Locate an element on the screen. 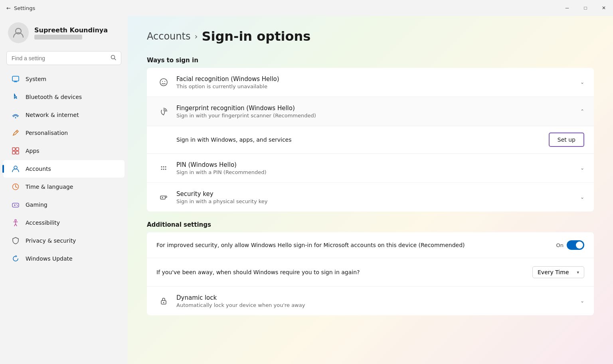  sidebar-item-accounts: Accounts is located at coordinates (64, 169).